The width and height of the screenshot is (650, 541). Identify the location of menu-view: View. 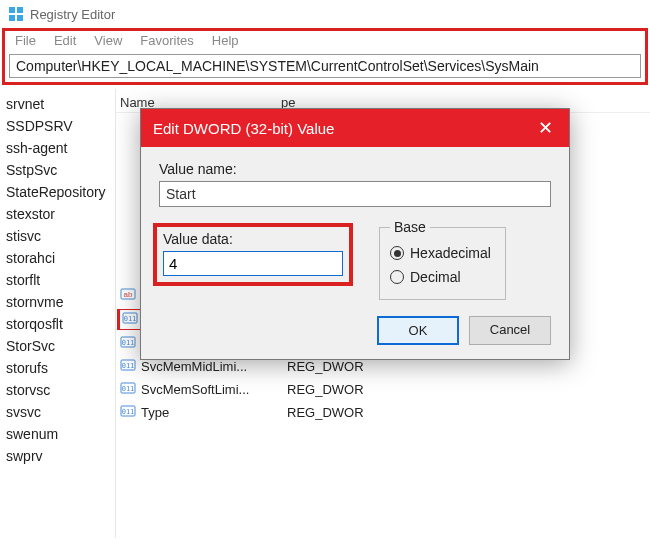
(108, 40).